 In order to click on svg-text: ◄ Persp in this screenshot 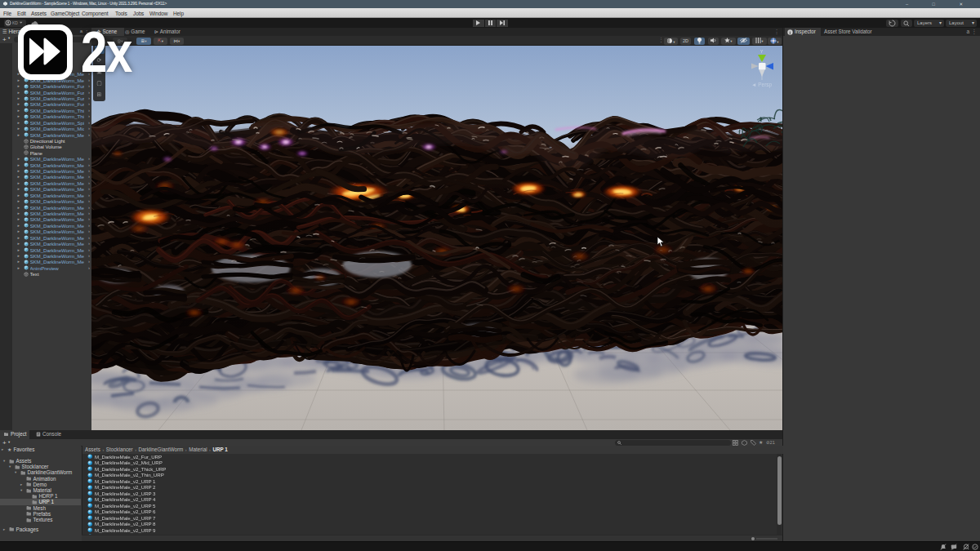, I will do `click(762, 85)`.